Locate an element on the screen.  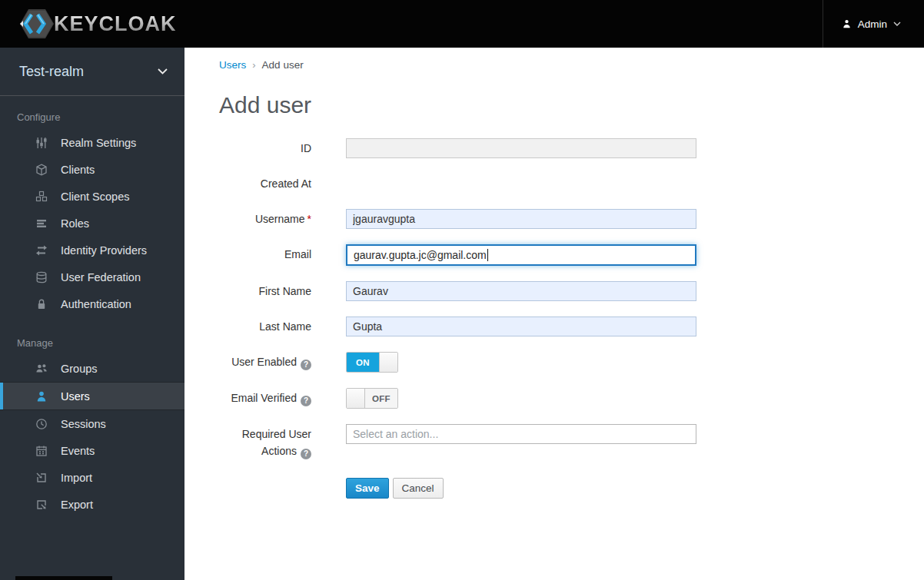
sidebar-item-sessions: Sessions is located at coordinates (92, 424).